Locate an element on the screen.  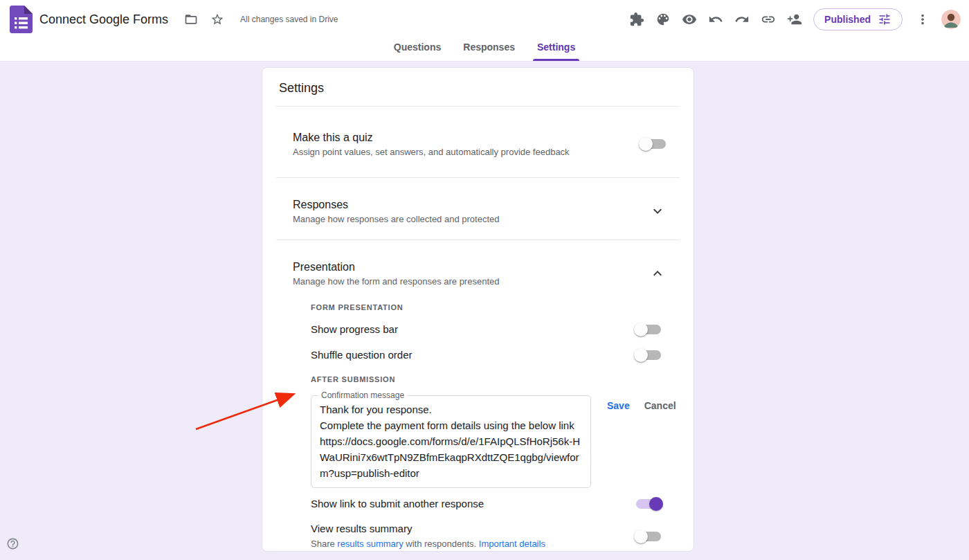
tab-responses-label: Responses is located at coordinates (489, 47).